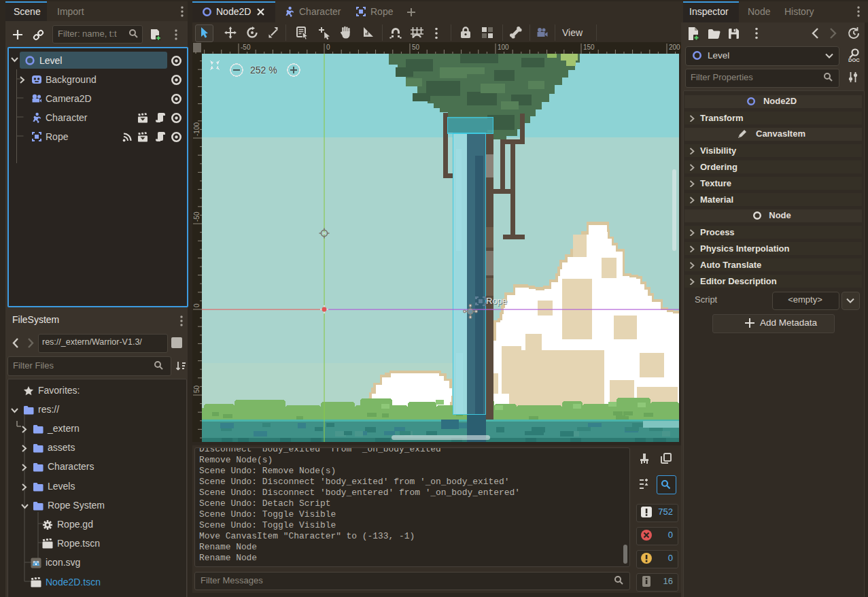 Image resolution: width=868 pixels, height=597 pixels. Describe the element at coordinates (264, 70) in the screenshot. I see `svg-text: 252 %` at that location.